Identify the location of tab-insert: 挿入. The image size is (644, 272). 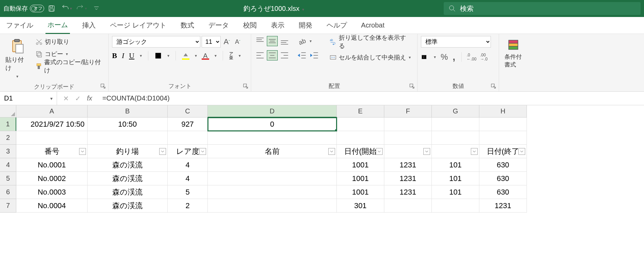
(89, 25).